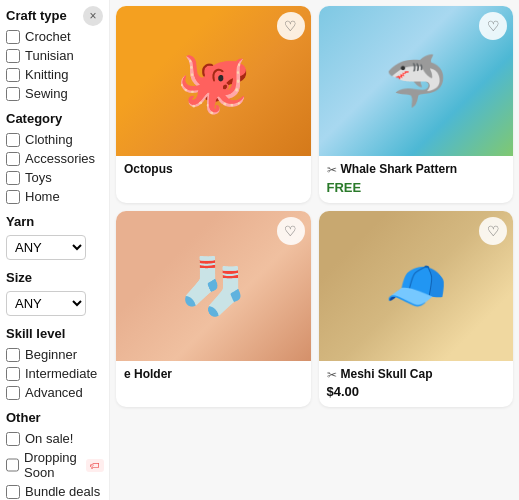 The width and height of the screenshot is (519, 500). Describe the element at coordinates (54, 222) in the screenshot. I see `section-title-yarn: Yarn` at that location.